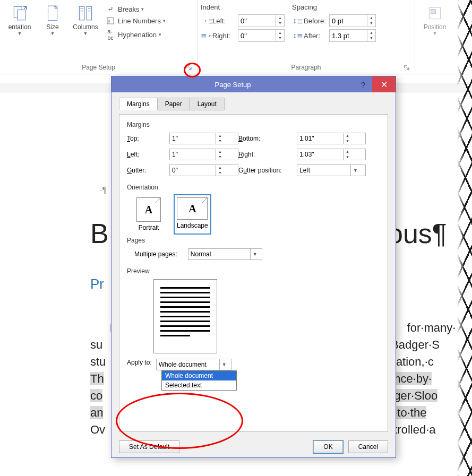 The height and width of the screenshot is (476, 472). Describe the element at coordinates (194, 365) in the screenshot. I see `apply-to-combo: ▼` at that location.